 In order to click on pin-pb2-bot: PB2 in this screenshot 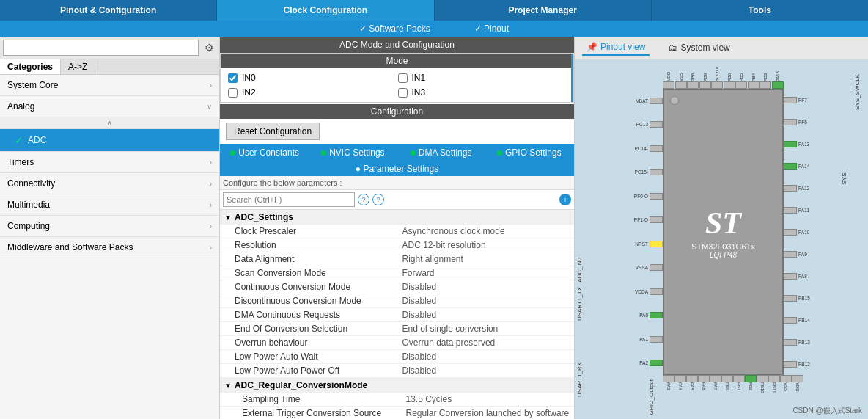, I will do `click(751, 383)`.